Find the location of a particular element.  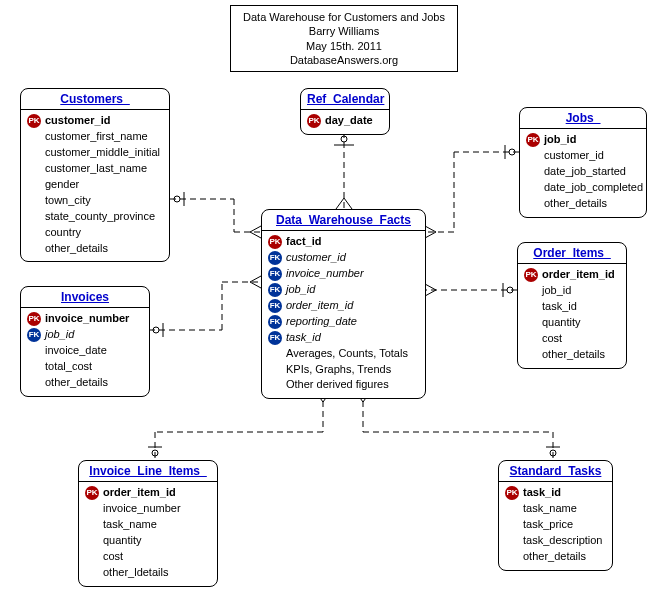

attribute-row: gender is located at coordinates (95, 185).